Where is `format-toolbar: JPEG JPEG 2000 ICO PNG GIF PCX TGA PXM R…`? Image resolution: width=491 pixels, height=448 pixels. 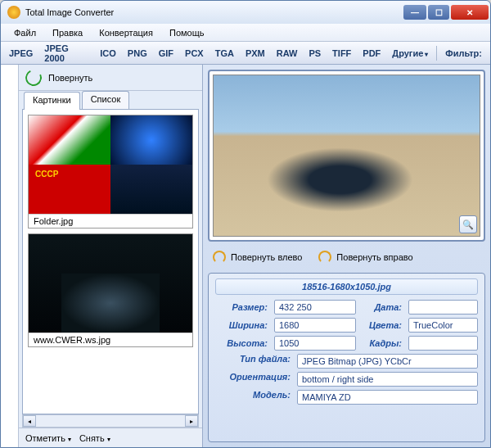 format-toolbar: JPEG JPEG 2000 ICO PNG GIF PCX TGA PXM R… is located at coordinates (246, 53).